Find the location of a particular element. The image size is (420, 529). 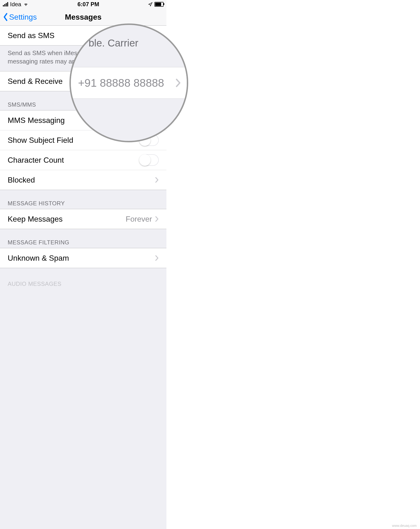

status-bar: Idea 6:07 PM is located at coordinates (83, 4).